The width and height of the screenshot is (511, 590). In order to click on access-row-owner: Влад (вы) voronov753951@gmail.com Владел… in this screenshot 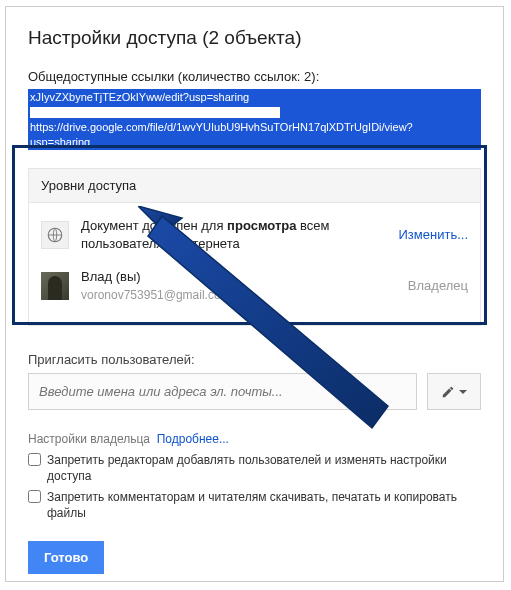, I will do `click(254, 286)`.